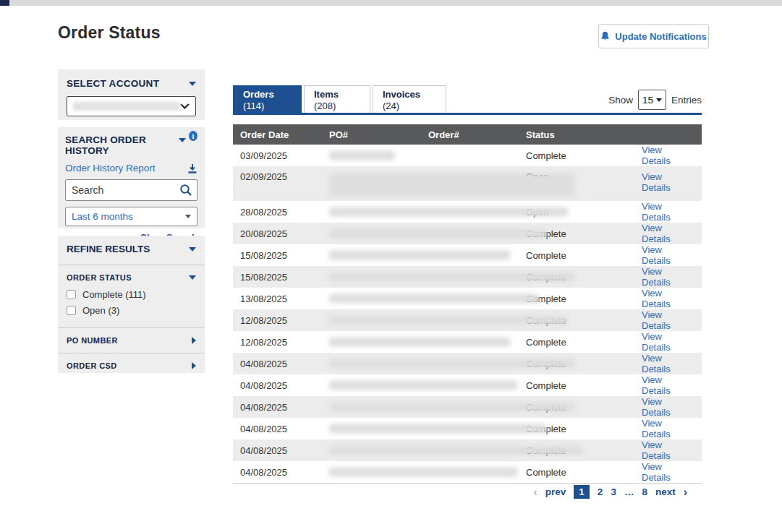 The width and height of the screenshot is (782, 532). Describe the element at coordinates (132, 95) in the screenshot. I see `select-account-panel: SELECT ACCOUNT` at that location.